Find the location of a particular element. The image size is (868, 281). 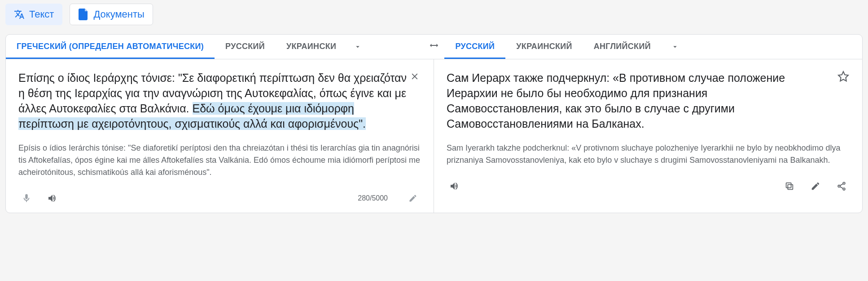

keyboard-button is located at coordinates (413, 198).